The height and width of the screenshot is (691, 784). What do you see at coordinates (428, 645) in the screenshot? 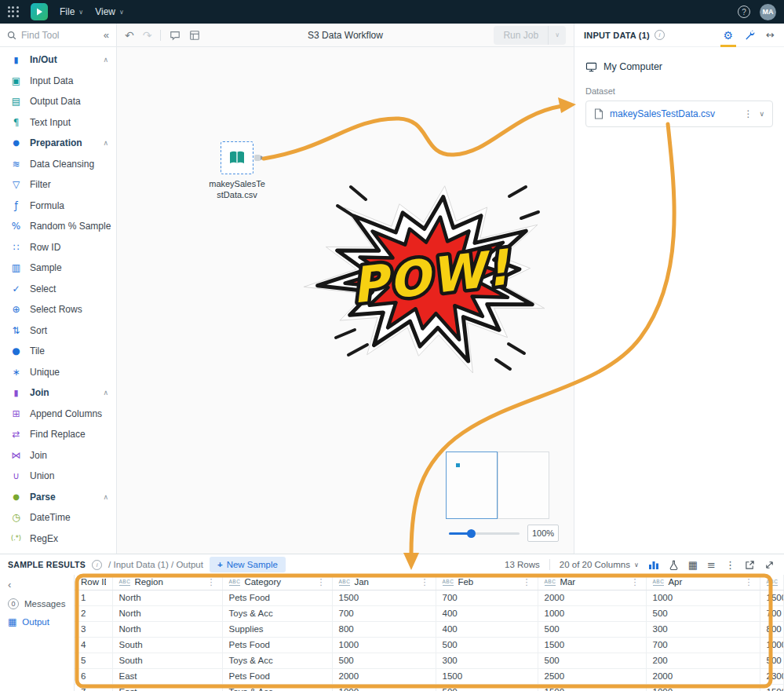
I see `table-row: 4SouthPets Food100050015007001000` at bounding box center [428, 645].